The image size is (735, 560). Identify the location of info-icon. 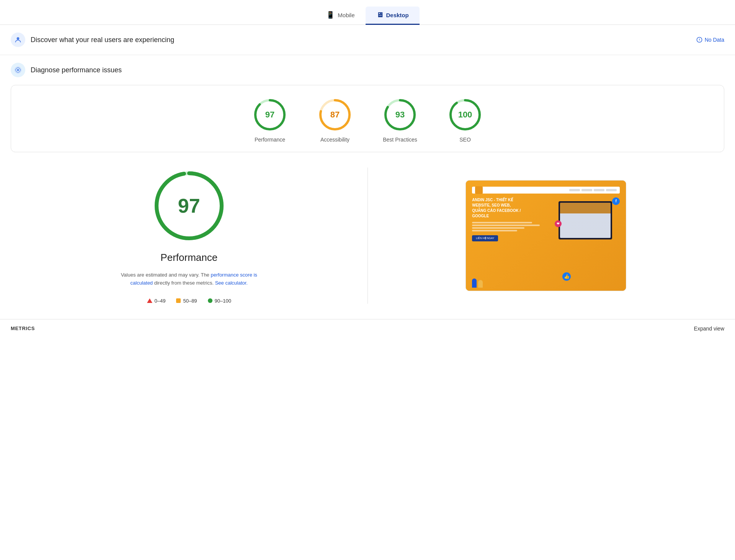
(699, 40).